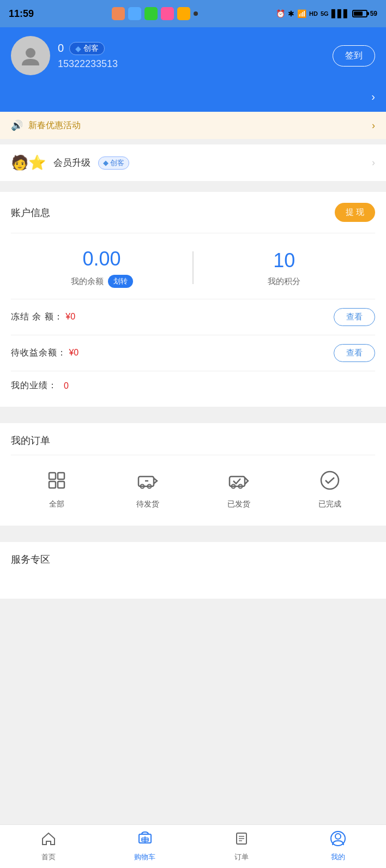 Image resolution: width=386 pixels, height=868 pixels. What do you see at coordinates (193, 631) in the screenshot?
I see `bottom-spacer` at bounding box center [193, 631].